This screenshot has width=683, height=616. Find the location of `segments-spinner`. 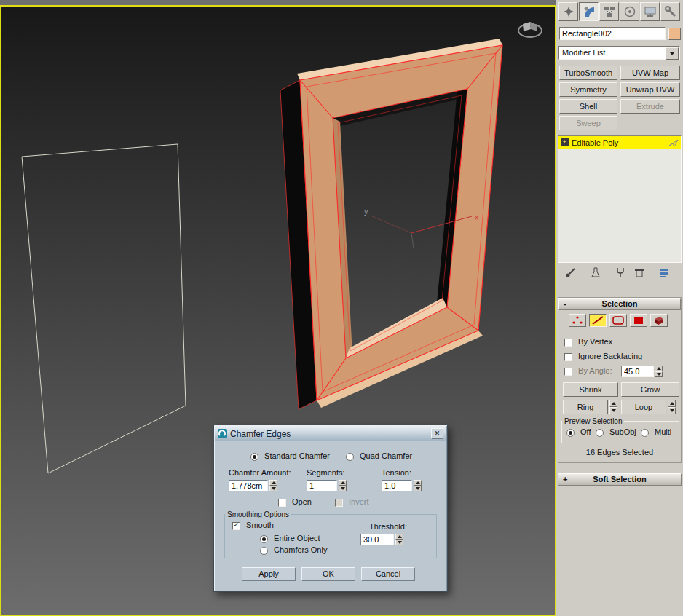

segments-spinner is located at coordinates (342, 486).